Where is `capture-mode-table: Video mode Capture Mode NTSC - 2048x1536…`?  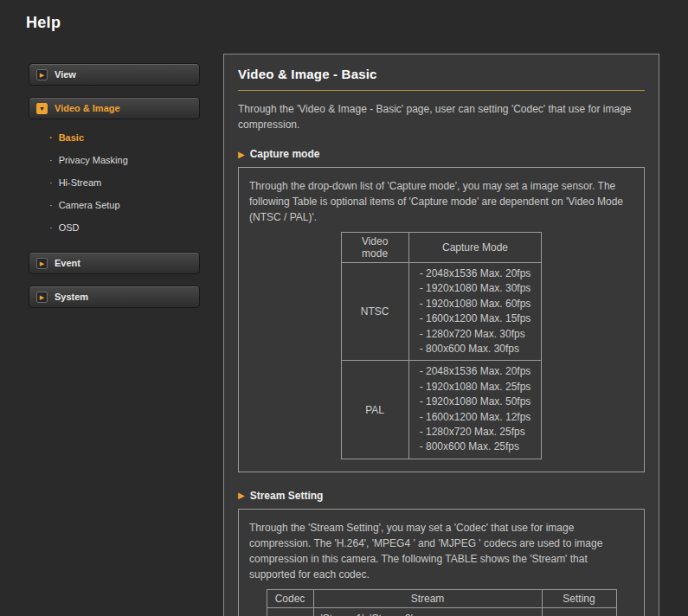
capture-mode-table: Video mode Capture Mode NTSC - 2048x1536… is located at coordinates (441, 346).